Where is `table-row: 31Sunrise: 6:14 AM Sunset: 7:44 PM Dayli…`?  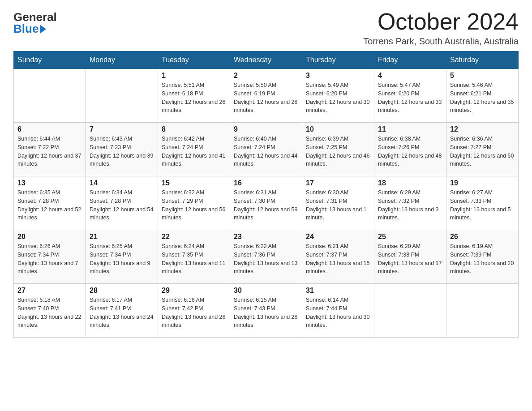
table-row: 31Sunrise: 6:14 AM Sunset: 7:44 PM Dayli… is located at coordinates (339, 311).